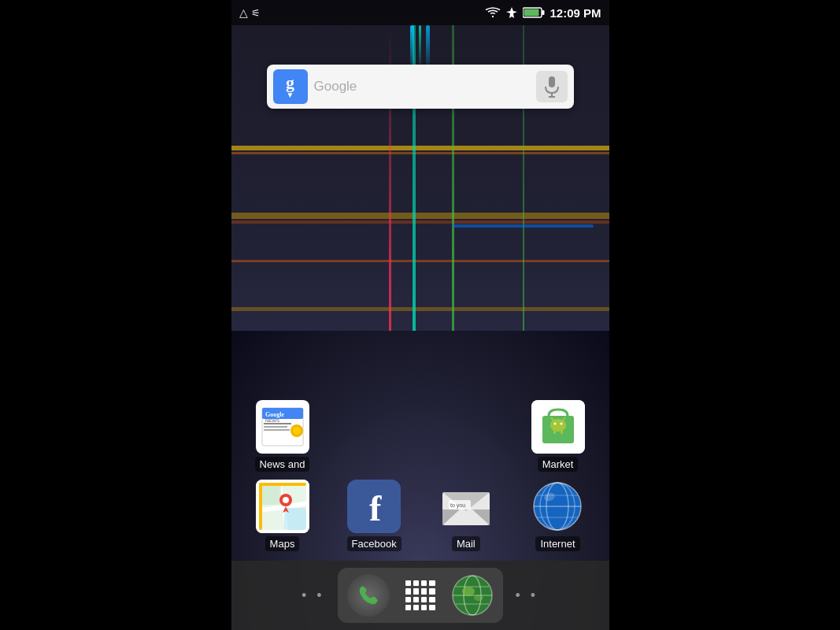 Image resolution: width=840 pixels, height=630 pixels. I want to click on dock-center-buttons, so click(420, 595).